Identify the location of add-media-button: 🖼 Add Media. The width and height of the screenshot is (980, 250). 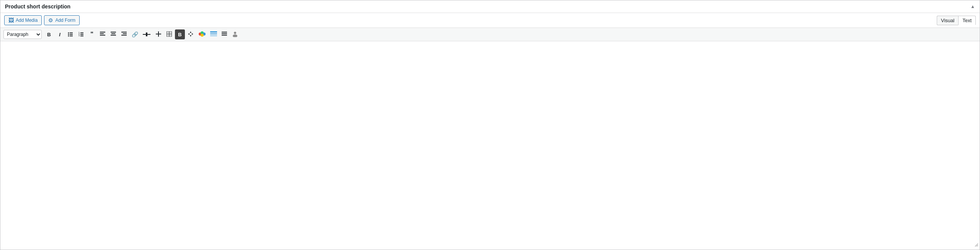
(23, 20).